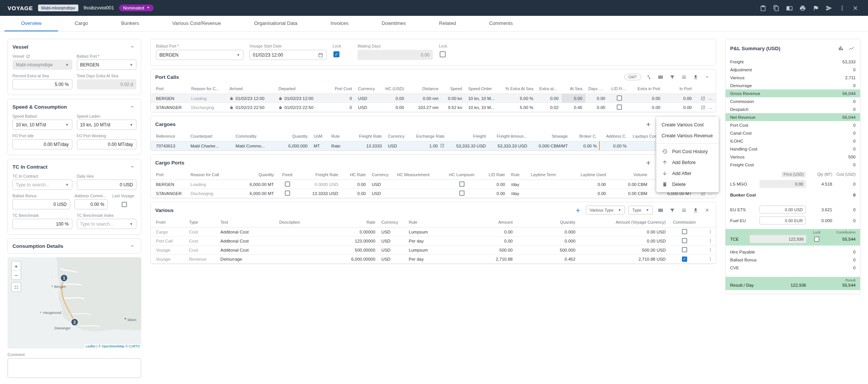 The height and width of the screenshot is (384, 868). I want to click on type-filter: Type▼, so click(640, 210).